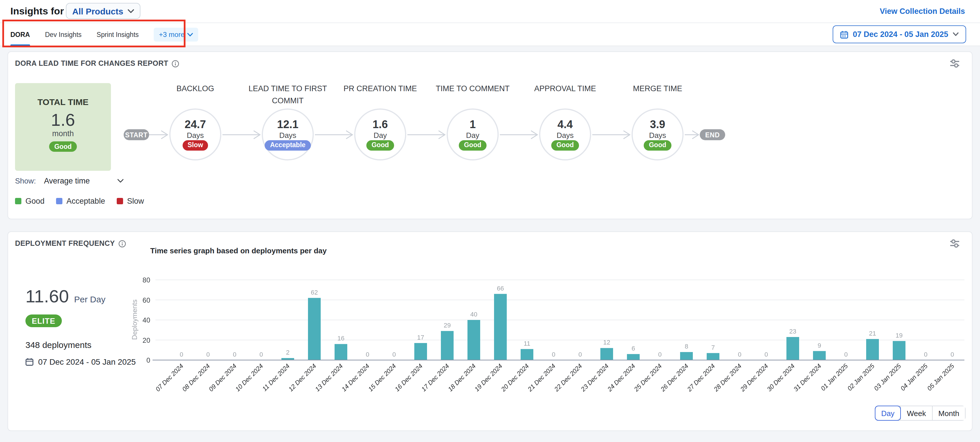 Image resolution: width=980 pixels, height=442 pixels. I want to click on stage-unit: Day, so click(473, 135).